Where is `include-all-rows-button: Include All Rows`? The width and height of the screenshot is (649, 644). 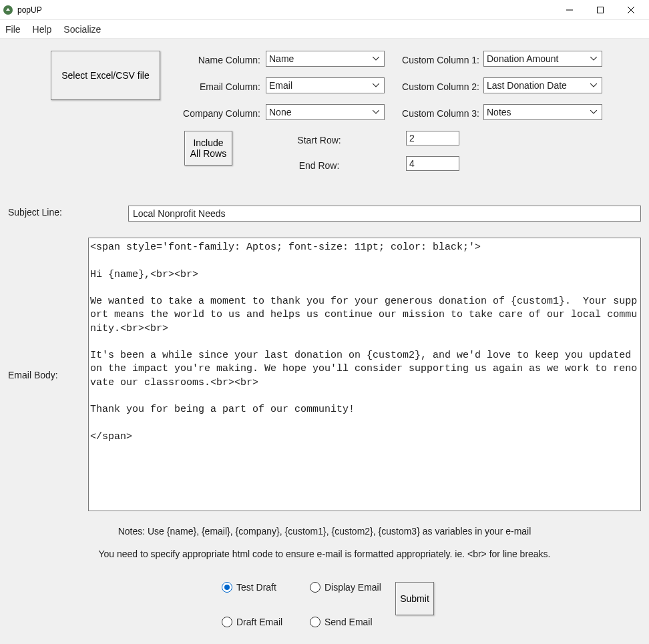 include-all-rows-button: Include All Rows is located at coordinates (208, 148).